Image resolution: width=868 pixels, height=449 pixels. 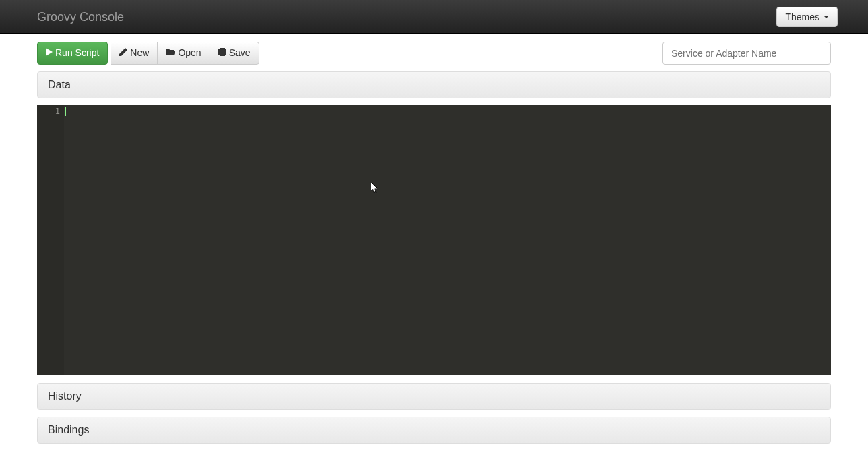 What do you see at coordinates (51, 240) in the screenshot?
I see `editor-gutter: 1` at bounding box center [51, 240].